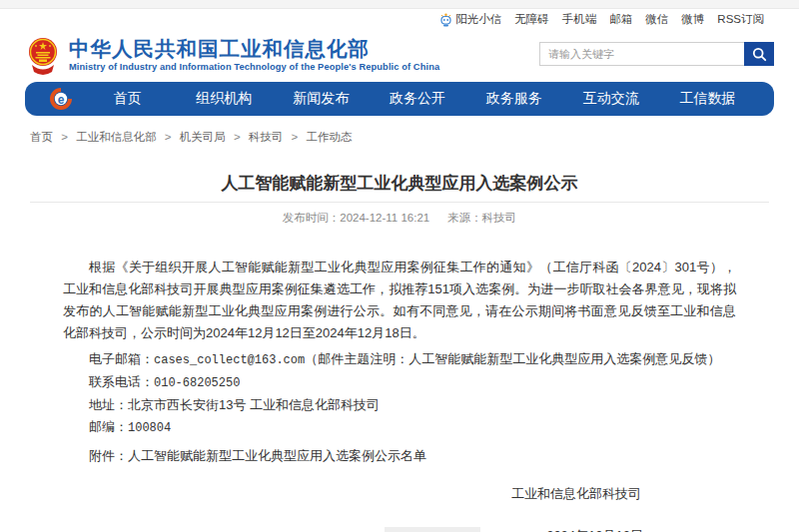 Image resolution: width=799 pixels, height=532 pixels. Describe the element at coordinates (657, 20) in the screenshot. I see `topbar-link-wechat: 微信` at that location.